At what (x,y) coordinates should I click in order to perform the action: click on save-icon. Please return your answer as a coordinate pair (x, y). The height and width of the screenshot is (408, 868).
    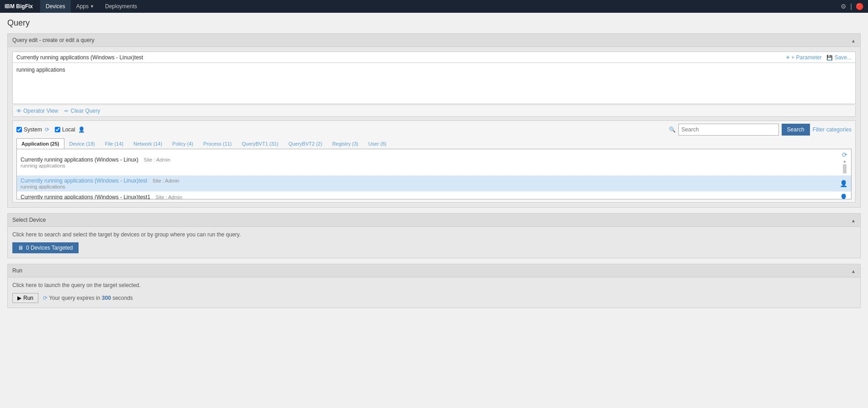
    Looking at the image, I should click on (830, 58).